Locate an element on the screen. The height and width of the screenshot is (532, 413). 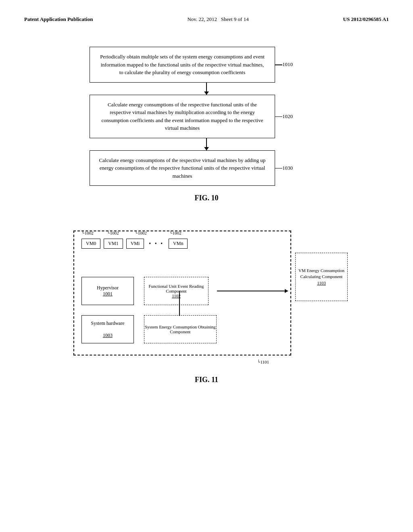
vm-row: VM0 VM1 VMi • • • VMn is located at coordinates (135, 243).